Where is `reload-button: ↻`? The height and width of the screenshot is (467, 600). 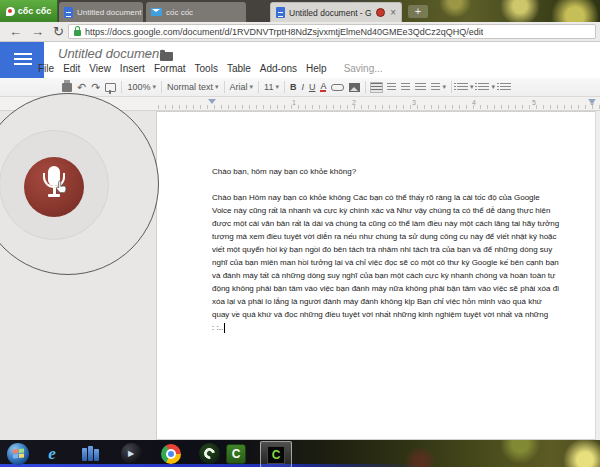
reload-button: ↻ is located at coordinates (58, 32).